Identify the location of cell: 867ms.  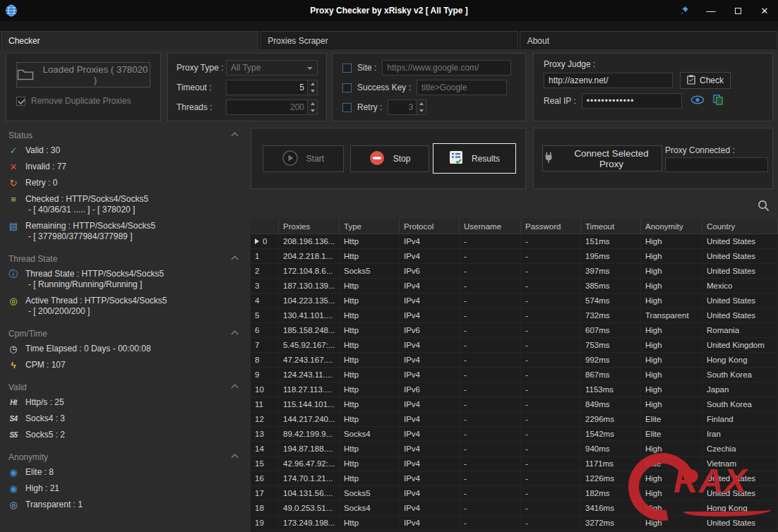
(611, 375).